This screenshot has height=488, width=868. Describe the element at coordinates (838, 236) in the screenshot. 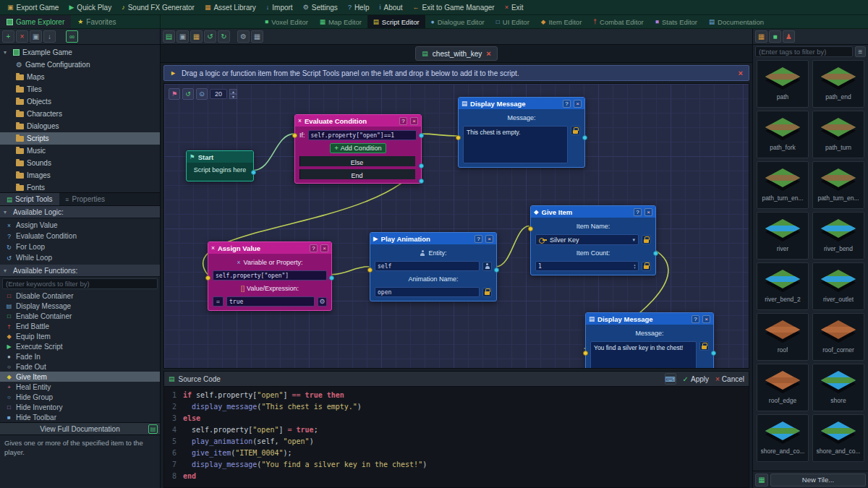

I see `tile-river-bend: river_bend` at that location.